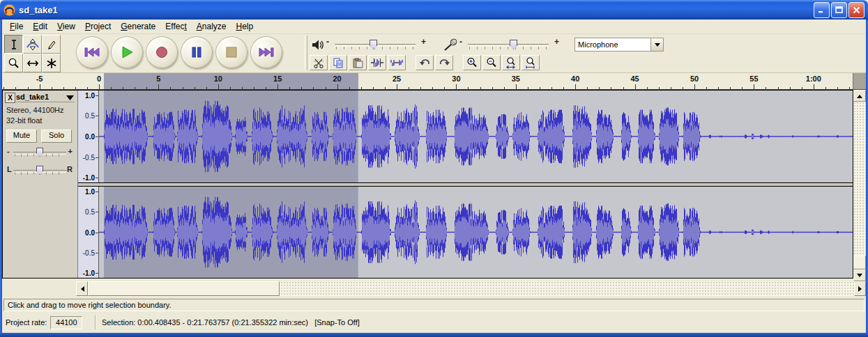 This screenshot has height=337, width=868. What do you see at coordinates (10, 97) in the screenshot?
I see `track-close-button: X` at bounding box center [10, 97].